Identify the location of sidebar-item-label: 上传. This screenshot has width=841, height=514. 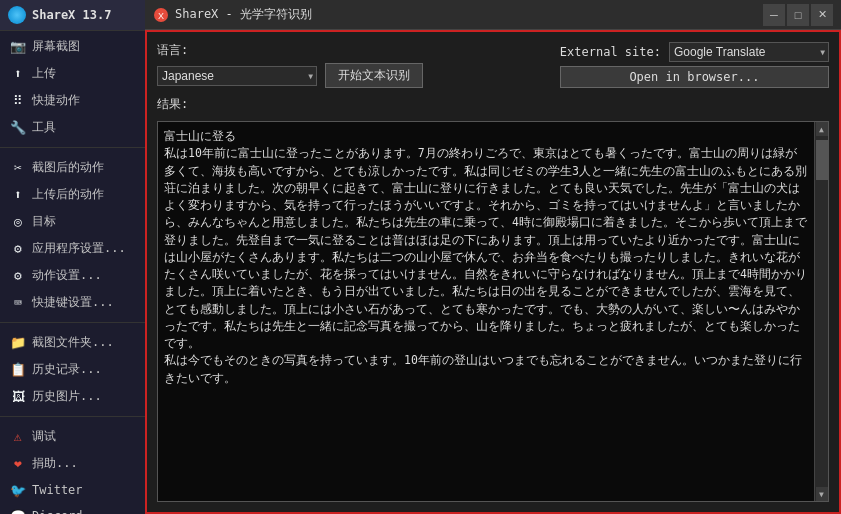
(44, 74).